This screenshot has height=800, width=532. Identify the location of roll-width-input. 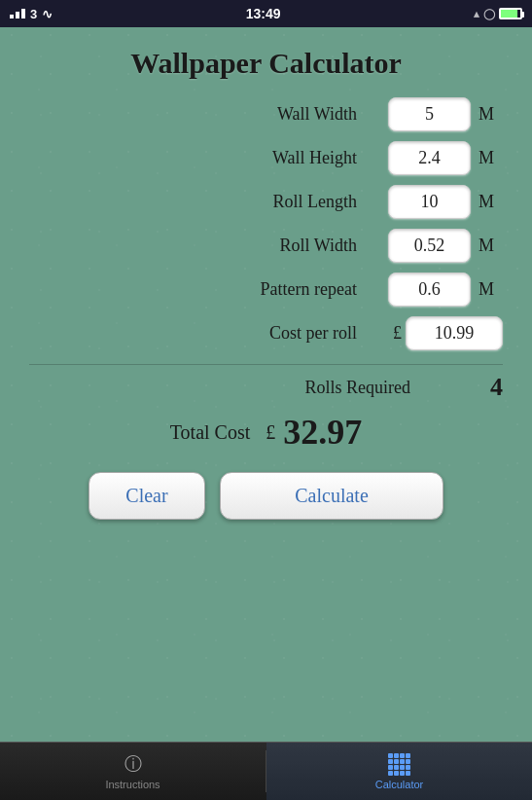
(430, 245).